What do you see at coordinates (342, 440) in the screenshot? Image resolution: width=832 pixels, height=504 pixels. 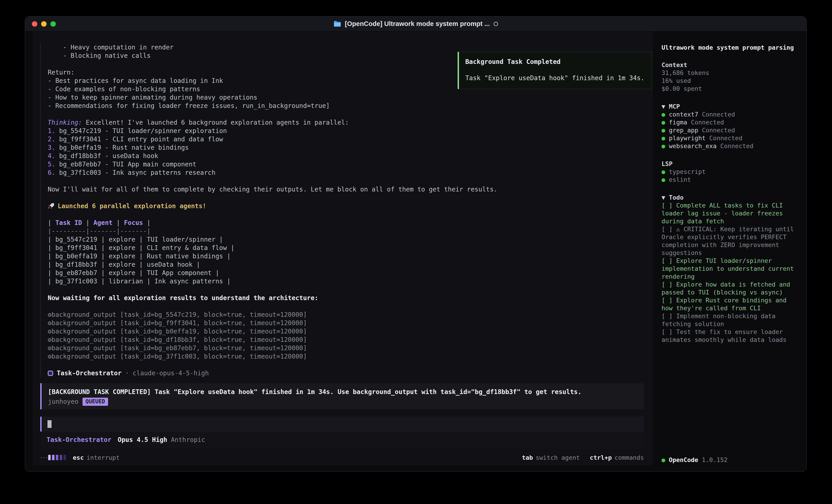 I see `composer-meta: Task-Orchestrator Opus 4.5 High Anthropi…` at bounding box center [342, 440].